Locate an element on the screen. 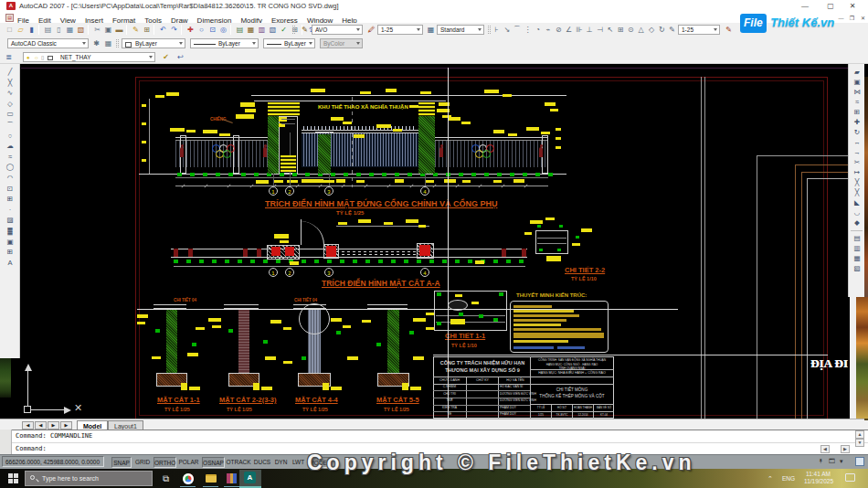 The height and width of the screenshot is (488, 868). zoom-realtime-icon: ○ is located at coordinates (201, 29).